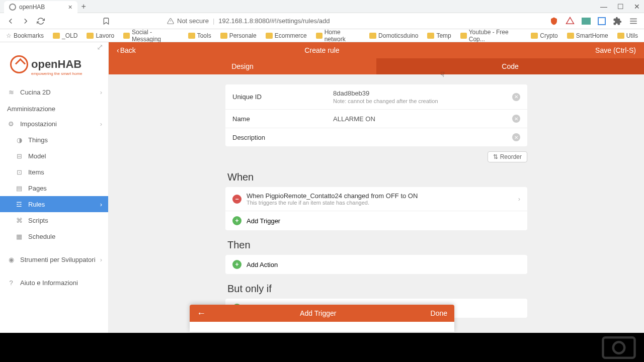 The height and width of the screenshot is (362, 644). Describe the element at coordinates (376, 264) in the screenshot. I see `then-list: + Add Action` at that location.